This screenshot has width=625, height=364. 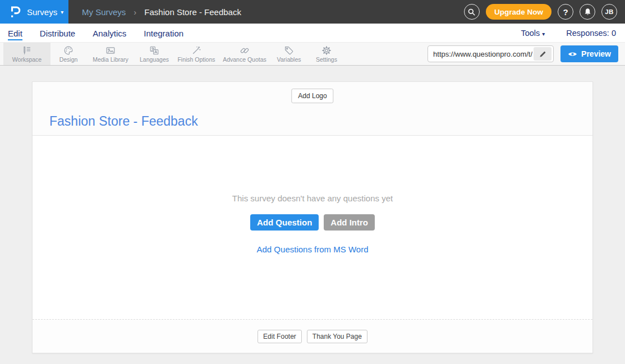 What do you see at coordinates (154, 50) in the screenshot?
I see `languages-icon` at bounding box center [154, 50].